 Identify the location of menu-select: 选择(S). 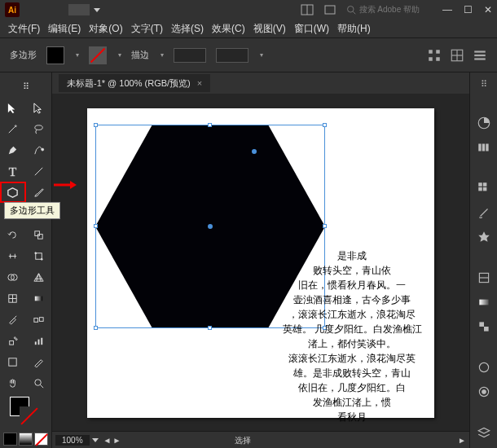
(187, 29).